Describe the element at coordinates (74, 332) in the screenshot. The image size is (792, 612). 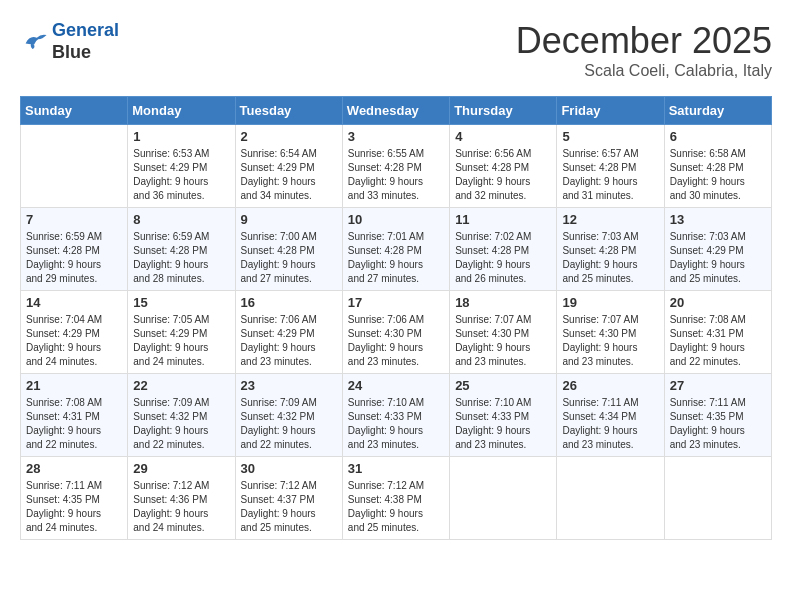
I see `calendar-cell: 14Sunrise: 7:04 AM Sunset: 4:29 PM Dayli…` at that location.